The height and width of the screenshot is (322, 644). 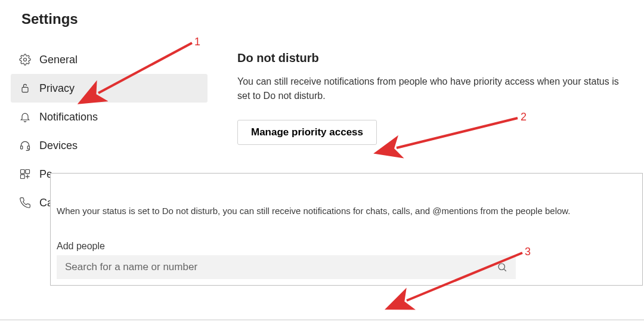 What do you see at coordinates (69, 117) in the screenshot?
I see `sidebar-item-label: Notifications` at bounding box center [69, 117].